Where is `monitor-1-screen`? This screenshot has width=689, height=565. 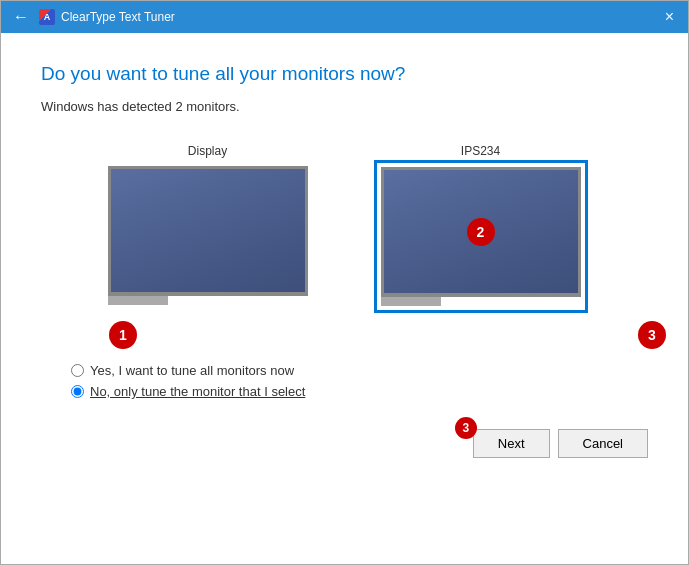 monitor-1-screen is located at coordinates (208, 231).